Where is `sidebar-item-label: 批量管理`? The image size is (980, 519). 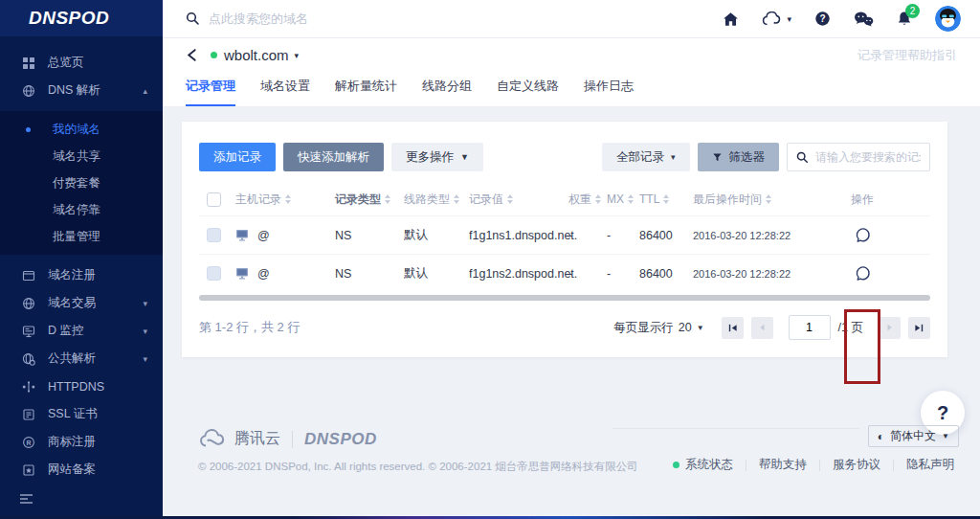 sidebar-item-label: 批量管理 is located at coordinates (77, 237).